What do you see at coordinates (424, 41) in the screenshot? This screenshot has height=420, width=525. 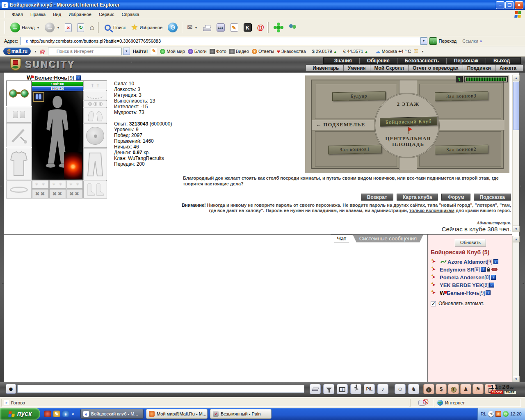 I see `address-dropdown-icon: ▼` at bounding box center [424, 41].